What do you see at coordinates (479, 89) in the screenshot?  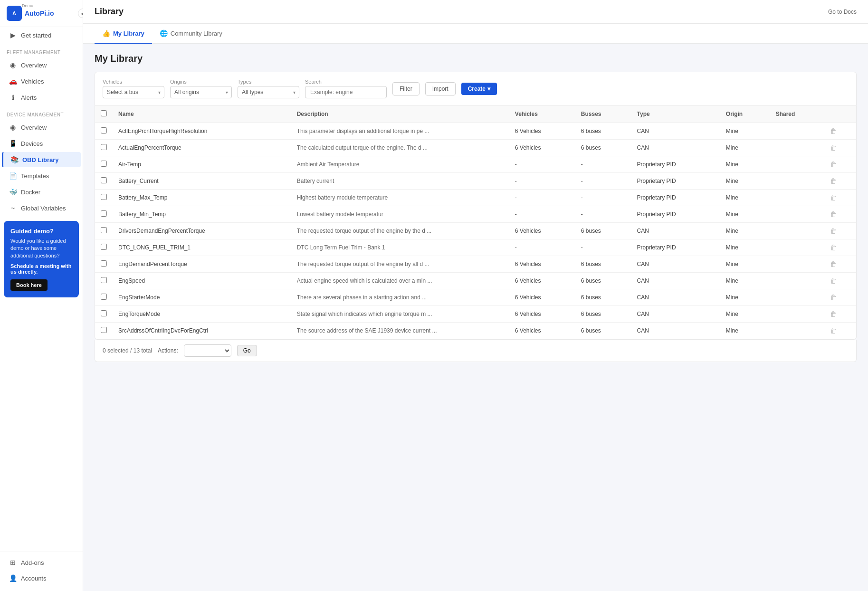 I see `create-button: Create ▾` at bounding box center [479, 89].